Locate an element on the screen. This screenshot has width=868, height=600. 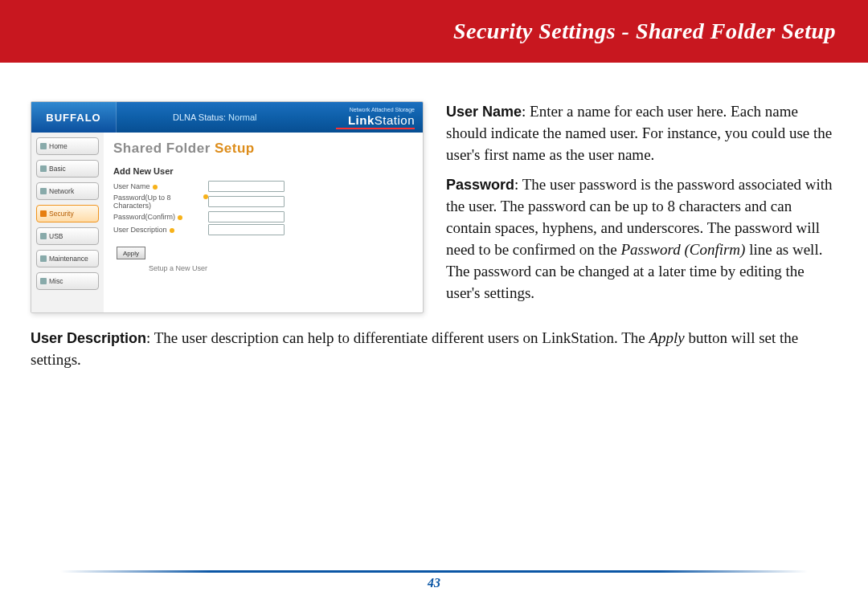
screenshot-main: Shared Folder Setup Add New User User Na… is located at coordinates (264, 222).